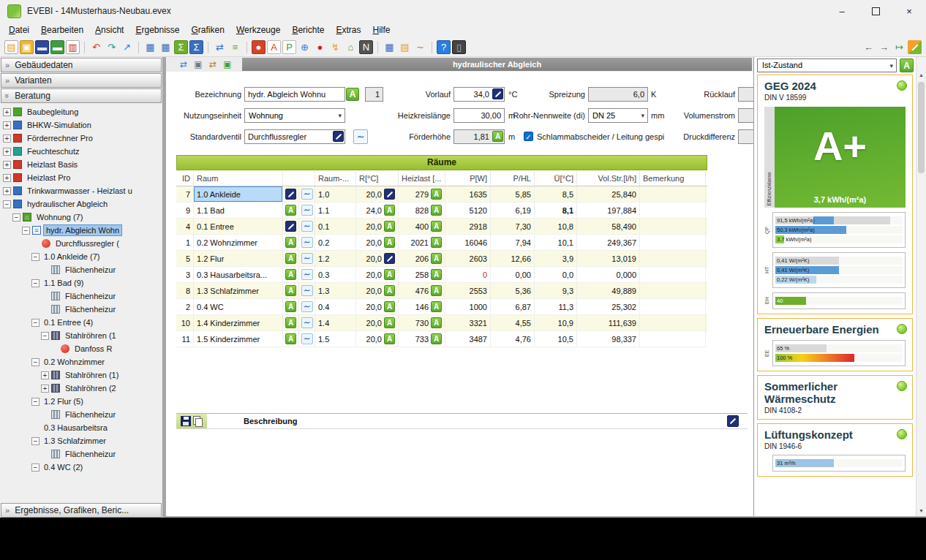 Image resolution: width=926 pixels, height=560 pixels. I want to click on table-row: 30.3 Hausarbeitsra...A∼0.320,0A258A00,00…, so click(442, 275).